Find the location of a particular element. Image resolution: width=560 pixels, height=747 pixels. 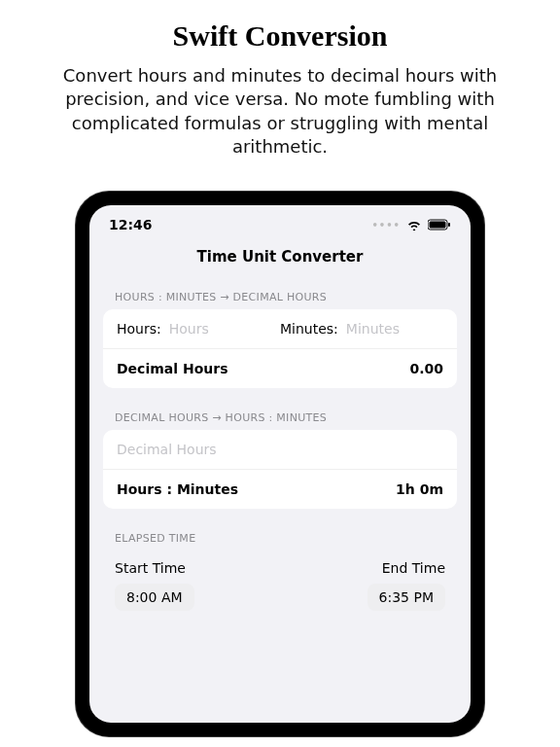

wifi-icon is located at coordinates (414, 225).